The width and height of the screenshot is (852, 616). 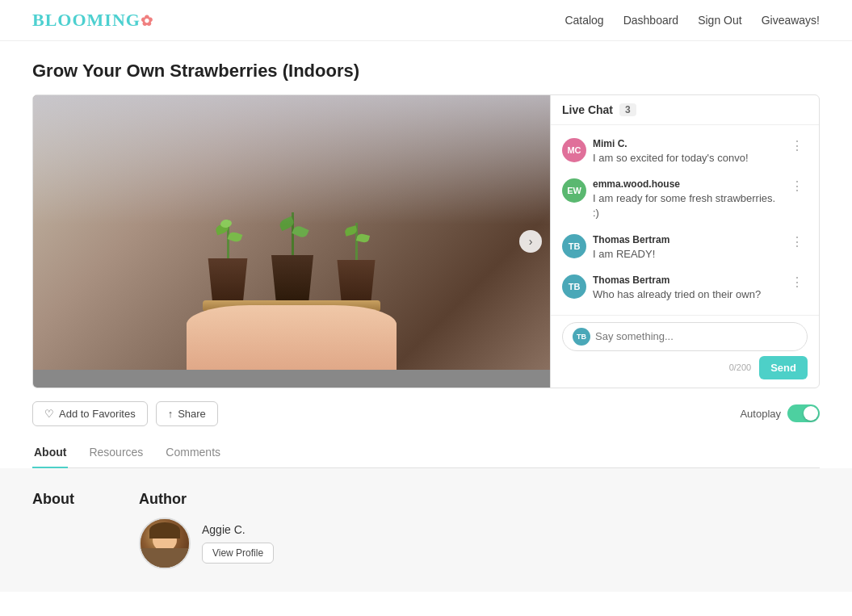 What do you see at coordinates (761, 413) in the screenshot?
I see `autoplay-label: Autoplay` at bounding box center [761, 413].